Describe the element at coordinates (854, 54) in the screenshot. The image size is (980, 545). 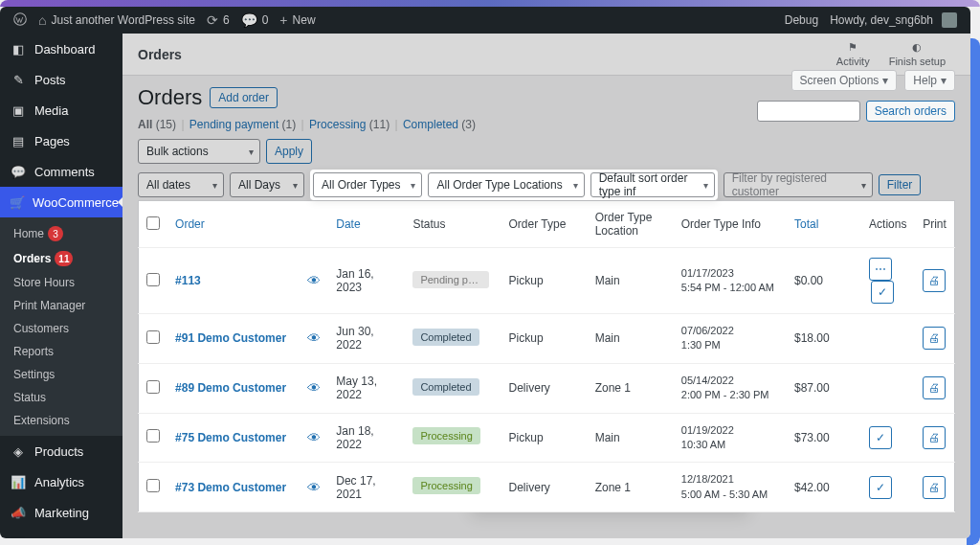
I see `activity-button: ⚑ Activity` at that location.